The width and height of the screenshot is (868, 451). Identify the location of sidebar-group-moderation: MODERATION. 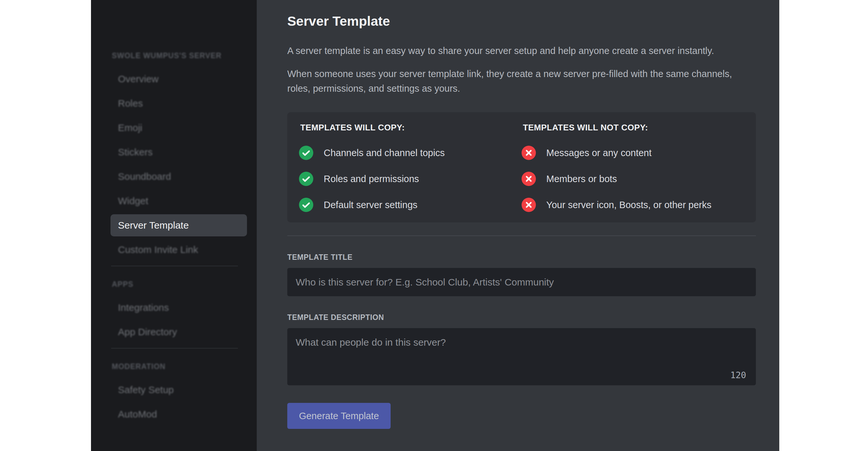
(184, 367).